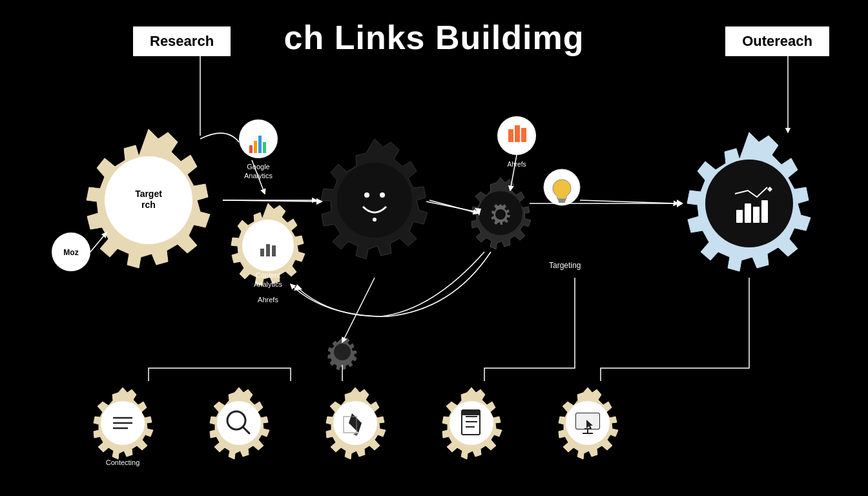 The width and height of the screenshot is (868, 496). Describe the element at coordinates (258, 167) in the screenshot. I see `svg-text: Google` at that location.